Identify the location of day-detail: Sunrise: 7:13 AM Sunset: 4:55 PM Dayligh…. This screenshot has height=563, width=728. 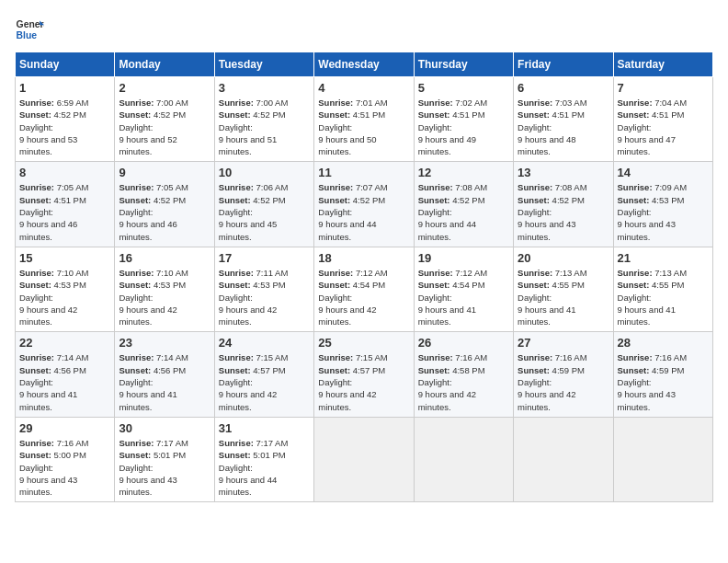
(664, 297).